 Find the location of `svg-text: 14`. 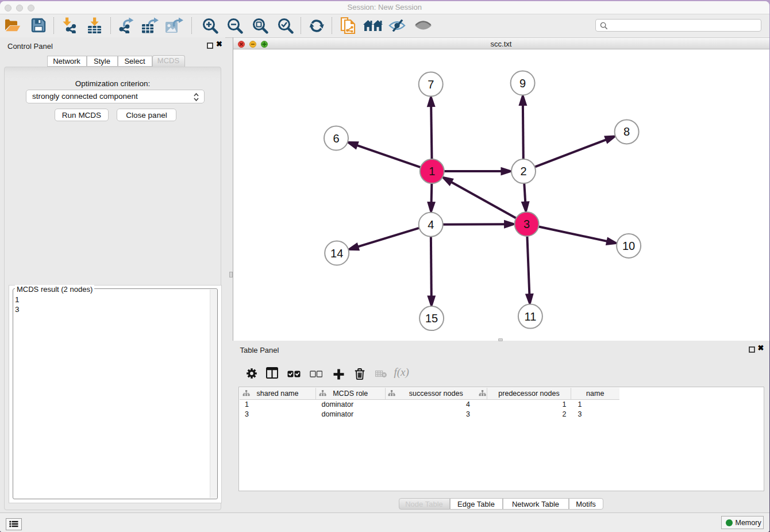

svg-text: 14 is located at coordinates (337, 253).